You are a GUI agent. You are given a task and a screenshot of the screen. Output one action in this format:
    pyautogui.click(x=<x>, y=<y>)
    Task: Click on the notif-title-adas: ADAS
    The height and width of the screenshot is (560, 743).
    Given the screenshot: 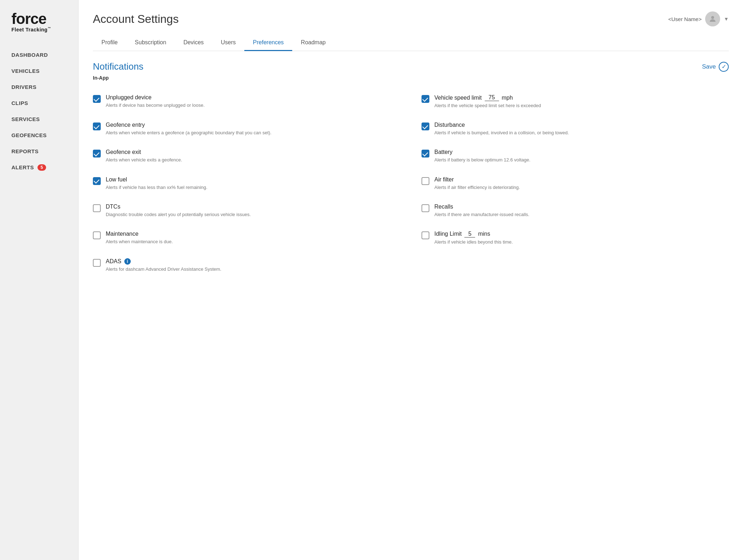 What is the action you would take?
    pyautogui.click(x=114, y=261)
    